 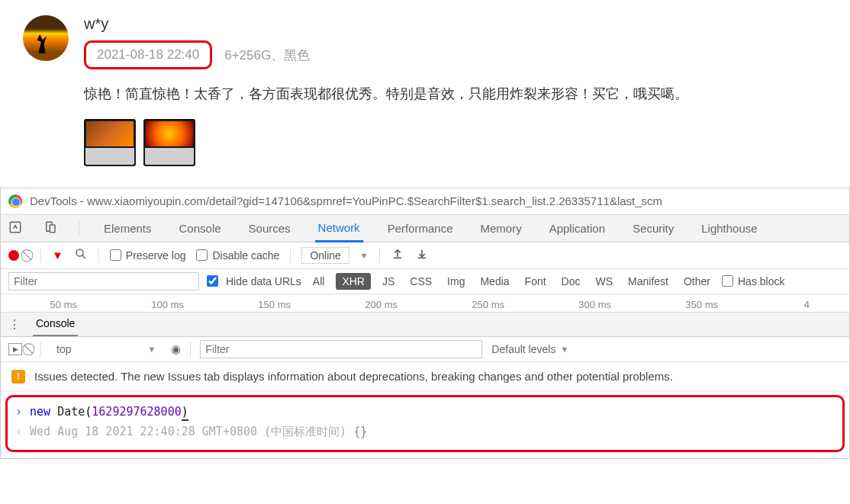 What do you see at coordinates (130, 305) in the screenshot?
I see `timeline-tick: 100 ms` at bounding box center [130, 305].